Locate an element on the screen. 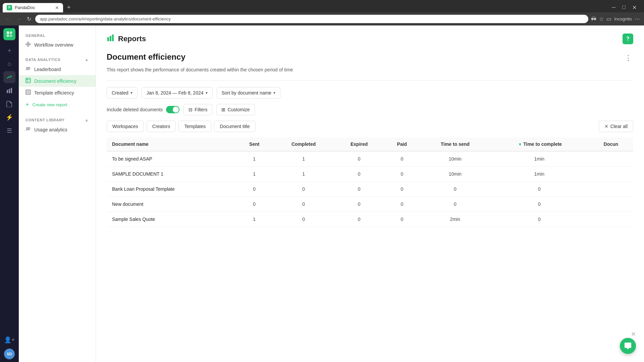  bookmark-icon: ☆ is located at coordinates (601, 19).